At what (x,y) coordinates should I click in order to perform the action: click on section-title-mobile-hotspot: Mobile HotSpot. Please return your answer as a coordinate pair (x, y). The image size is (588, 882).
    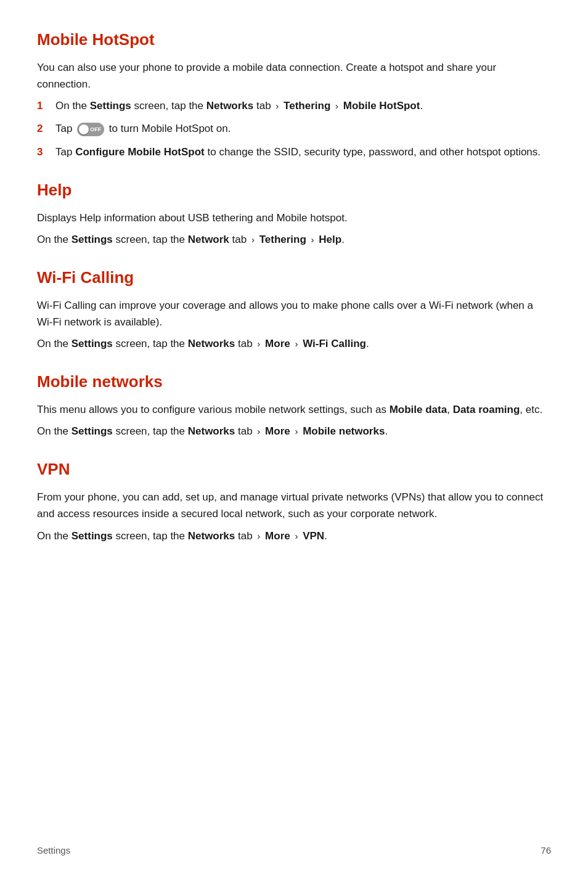
    Looking at the image, I should click on (294, 40).